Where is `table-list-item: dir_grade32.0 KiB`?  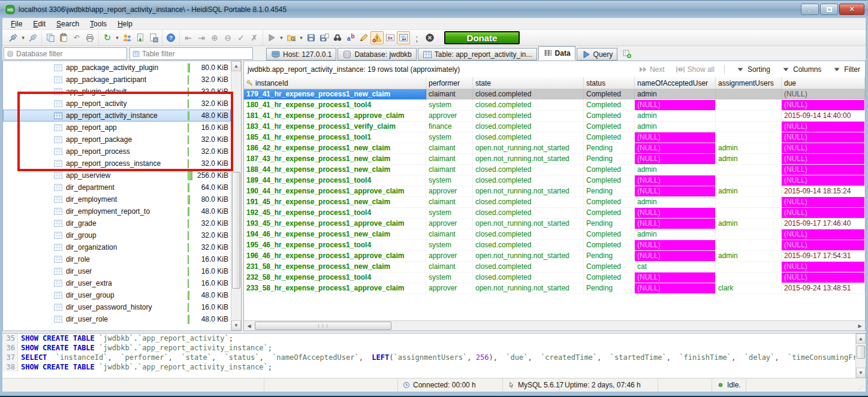 table-list-item: dir_grade32.0 KiB is located at coordinates (117, 223).